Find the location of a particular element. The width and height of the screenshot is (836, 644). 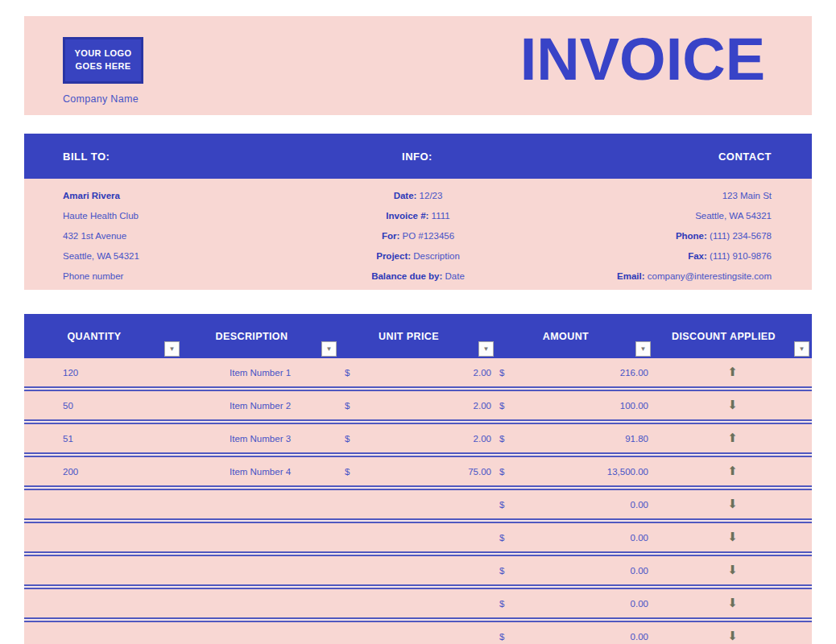

table-row: 51Item Number 3$2.00$91.80⬆ is located at coordinates (418, 438).